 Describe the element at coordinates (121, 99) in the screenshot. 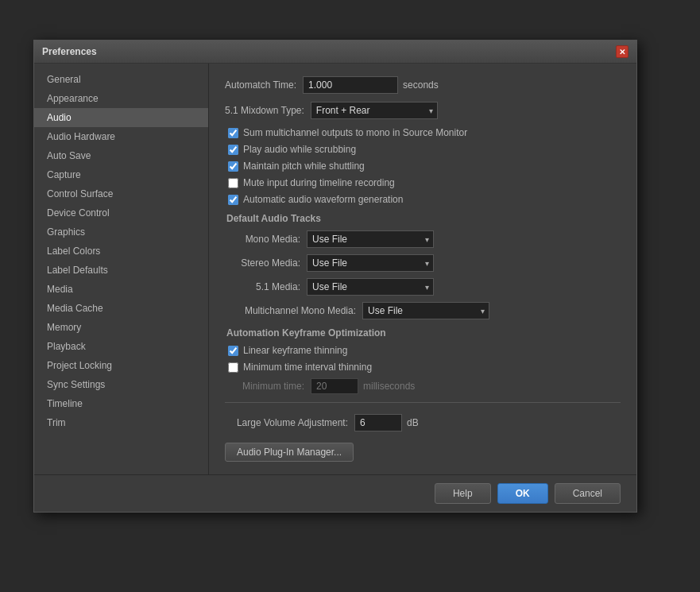

I see `sidebar-item-appearance: Appearance` at that location.